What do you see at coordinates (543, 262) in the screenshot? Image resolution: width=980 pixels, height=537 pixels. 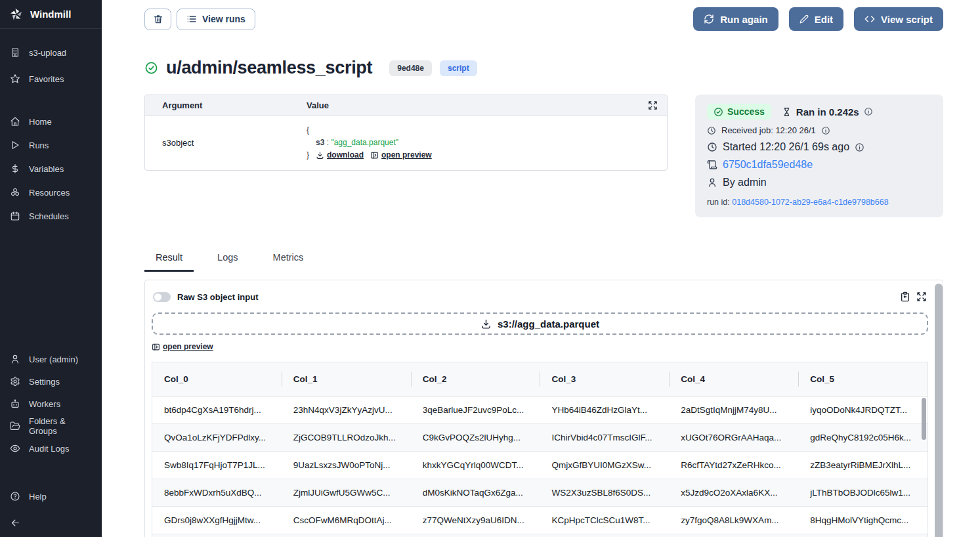 I see `result-tabs: Result Logs Metrics` at bounding box center [543, 262].